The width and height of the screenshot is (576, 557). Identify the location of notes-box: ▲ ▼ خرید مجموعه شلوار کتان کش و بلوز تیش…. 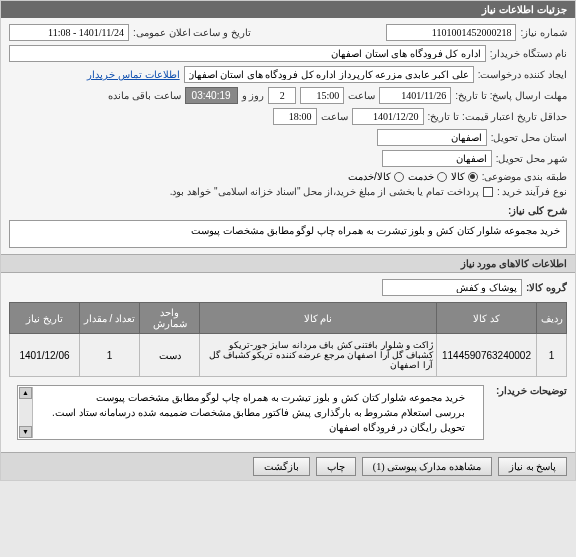
(250, 412).